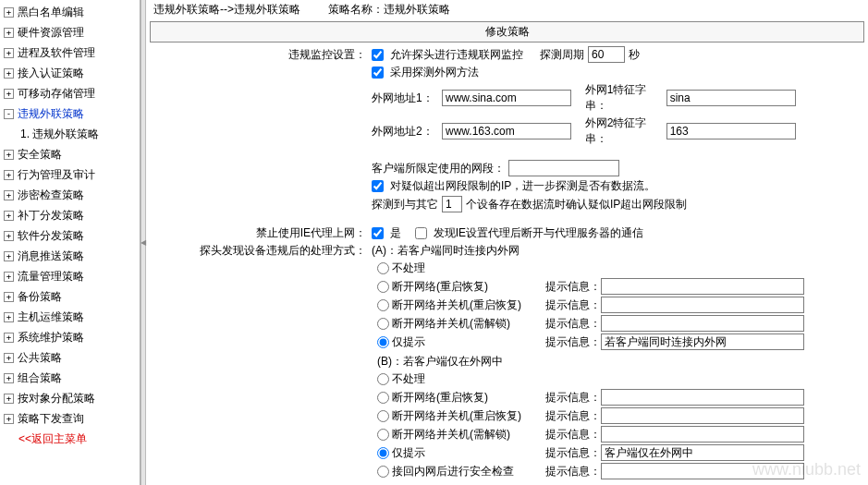 This screenshot has height=485, width=868. Describe the element at coordinates (457, 416) in the screenshot. I see `b-disc-shut-restore-label: 断开网络并关机(重启恢复)` at that location.